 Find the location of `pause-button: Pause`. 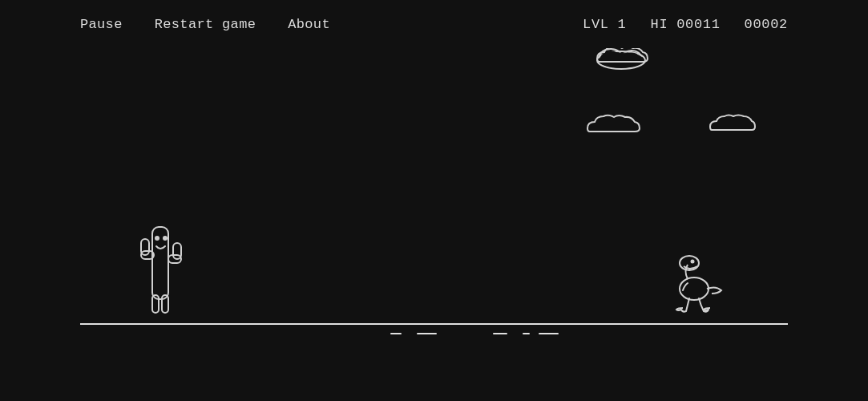

pause-button: Pause is located at coordinates (101, 24).